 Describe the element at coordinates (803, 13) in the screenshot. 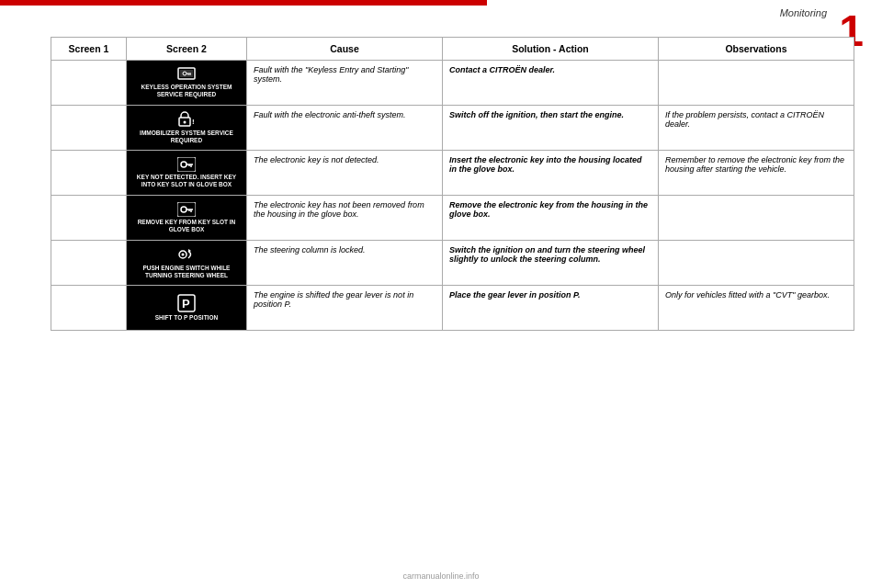

I see `section-title: Monitoring` at that location.